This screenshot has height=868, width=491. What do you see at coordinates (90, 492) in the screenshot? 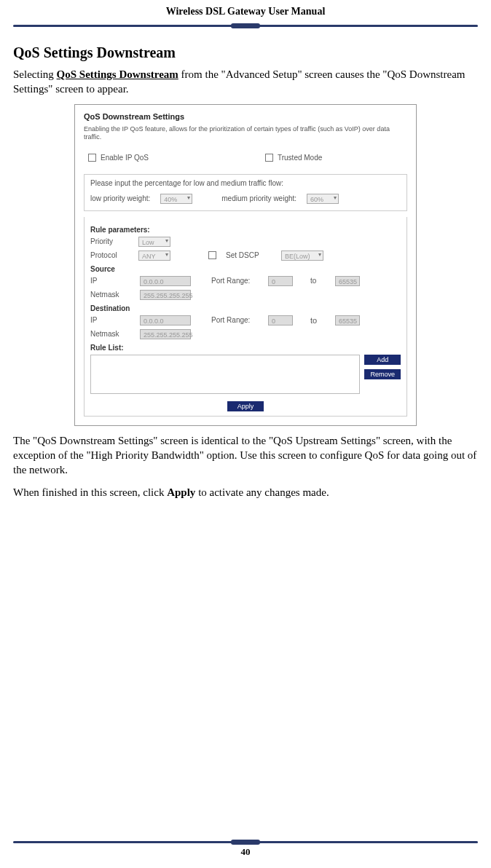
I see `para3-a: When finished in this screen, click` at bounding box center [90, 492].